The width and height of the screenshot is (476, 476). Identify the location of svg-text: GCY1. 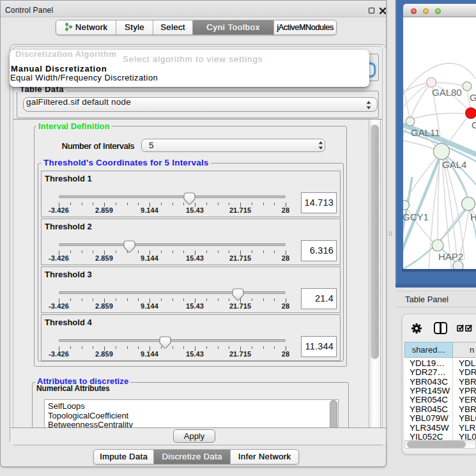
(416, 217).